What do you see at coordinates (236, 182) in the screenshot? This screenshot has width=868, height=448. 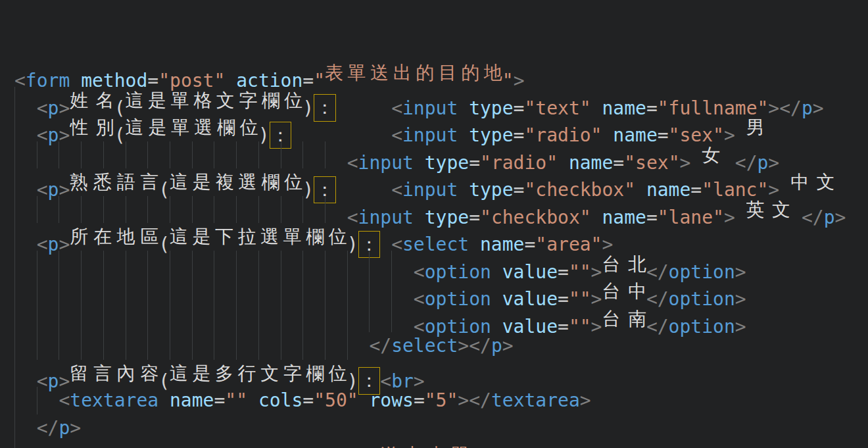 I see `token-cjk-text: 這是複選欄位` at bounding box center [236, 182].